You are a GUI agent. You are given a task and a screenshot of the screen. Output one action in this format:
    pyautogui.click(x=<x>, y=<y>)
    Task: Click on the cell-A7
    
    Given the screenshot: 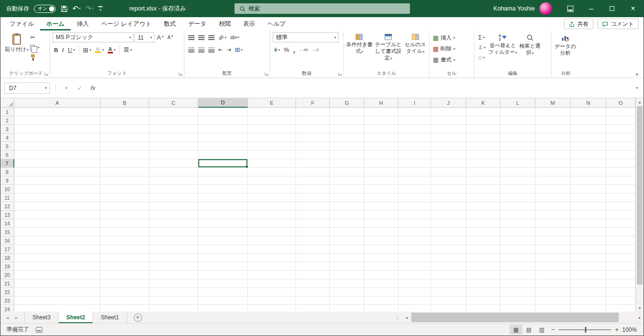 What is the action you would take?
    pyautogui.click(x=57, y=163)
    